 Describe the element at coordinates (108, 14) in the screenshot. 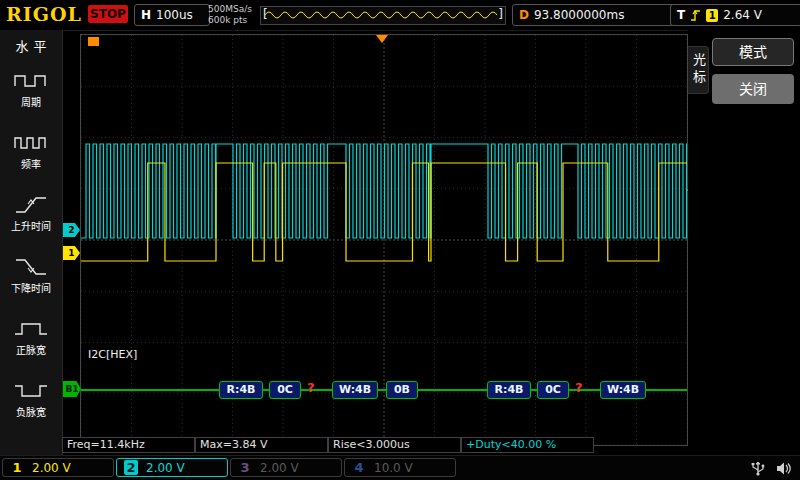

I see `run-state-badge: STOP` at that location.